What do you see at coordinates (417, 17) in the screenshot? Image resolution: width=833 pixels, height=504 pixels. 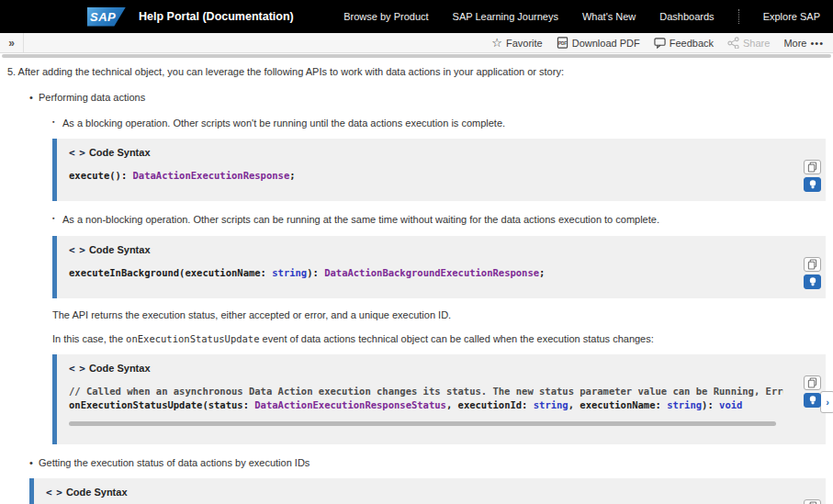 I see `app-header: SAP Help Portal (Documentation) Browse b…` at bounding box center [417, 17].